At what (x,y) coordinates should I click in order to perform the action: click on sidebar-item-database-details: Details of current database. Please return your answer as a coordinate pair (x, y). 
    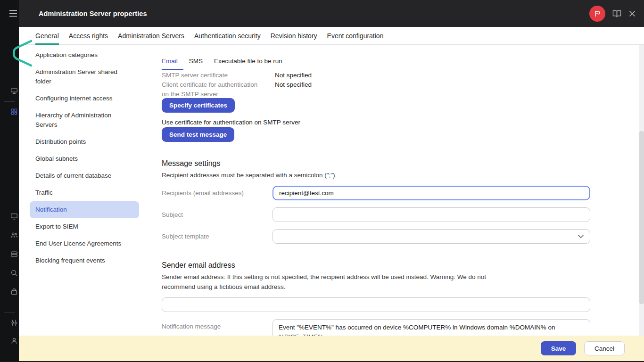
    Looking at the image, I should click on (84, 176).